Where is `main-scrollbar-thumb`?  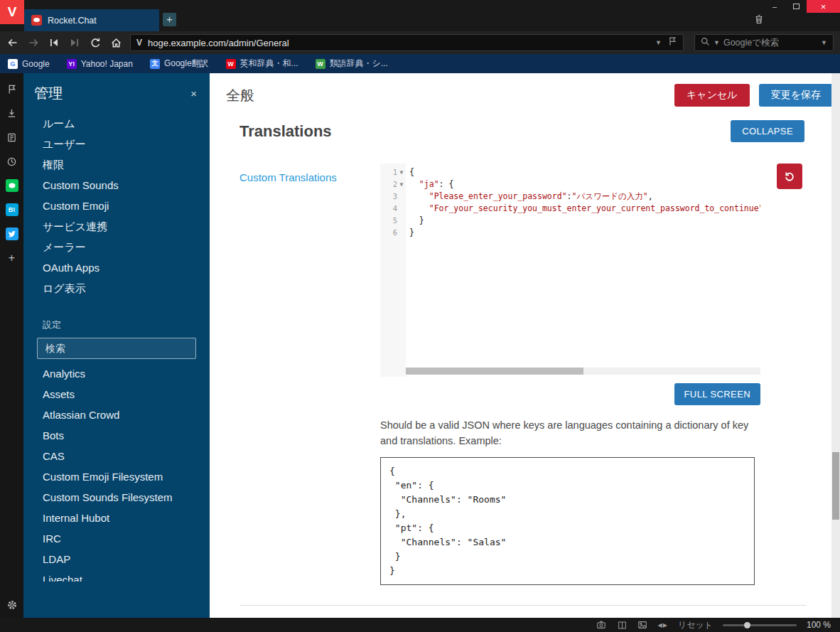
main-scrollbar-thumb is located at coordinates (836, 486).